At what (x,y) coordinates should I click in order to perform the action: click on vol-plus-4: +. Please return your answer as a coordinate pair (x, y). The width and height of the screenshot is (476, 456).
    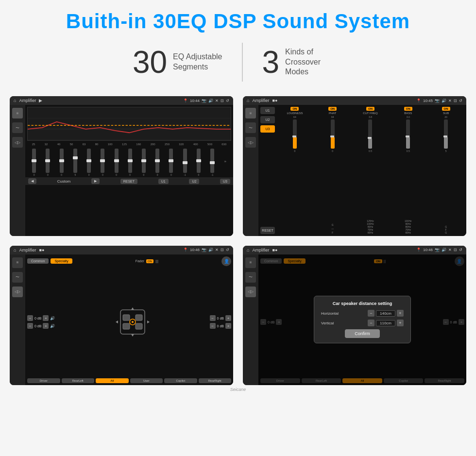
    Looking at the image, I should click on (228, 326).